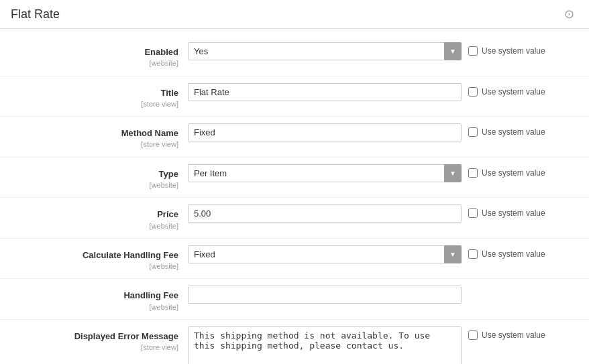  Describe the element at coordinates (514, 173) in the screenshot. I see `system-value-label-type: Use system value` at that location.